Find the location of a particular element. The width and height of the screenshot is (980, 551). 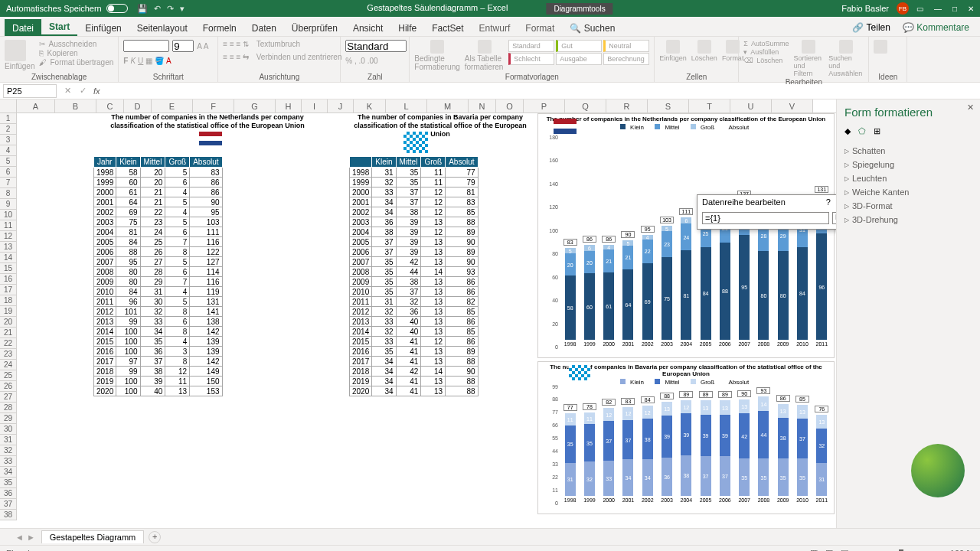

table-row: 20016421590 is located at coordinates (158, 202).